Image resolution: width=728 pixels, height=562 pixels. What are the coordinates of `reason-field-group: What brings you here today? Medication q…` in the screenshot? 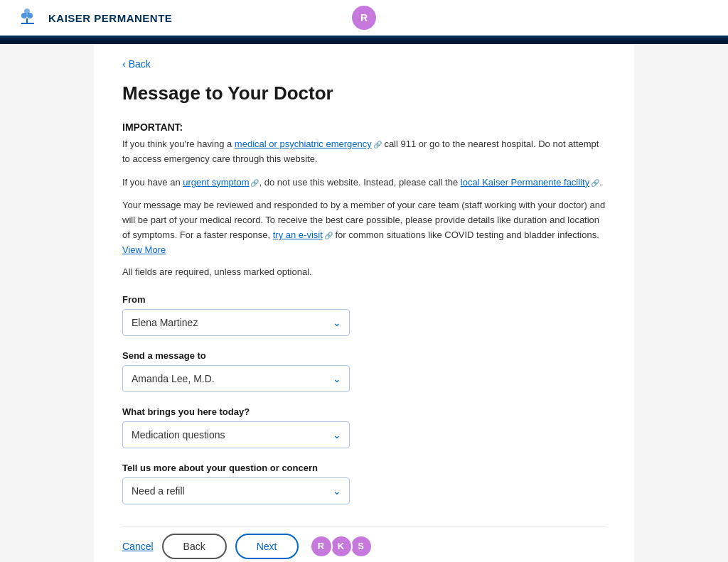 It's located at (364, 428).